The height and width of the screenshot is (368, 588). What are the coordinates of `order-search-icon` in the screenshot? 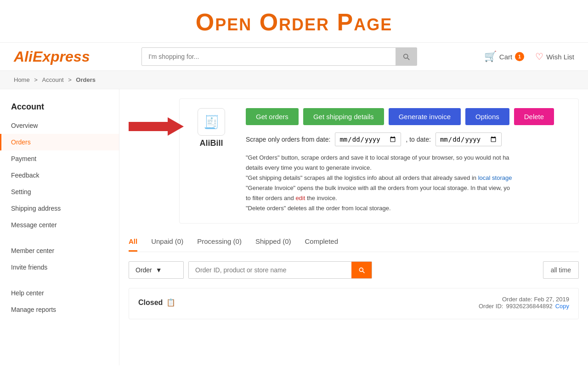 It's located at (362, 270).